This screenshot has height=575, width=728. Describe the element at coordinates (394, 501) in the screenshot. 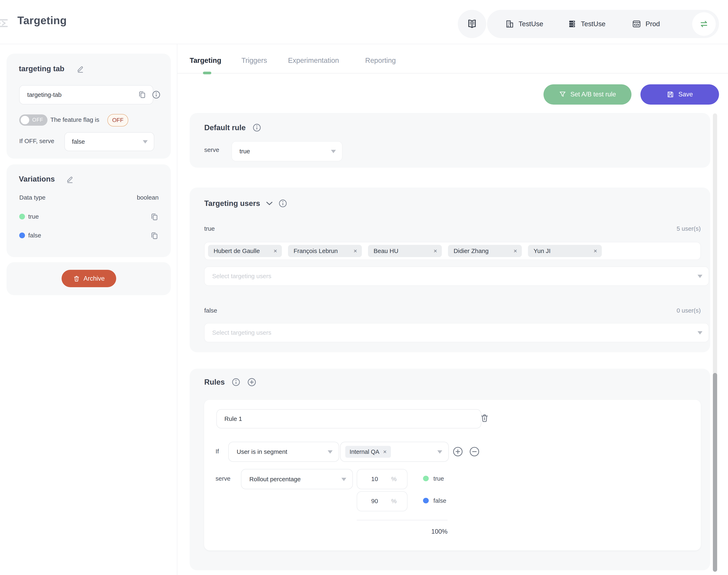

I see `percent-suffix: %` at that location.